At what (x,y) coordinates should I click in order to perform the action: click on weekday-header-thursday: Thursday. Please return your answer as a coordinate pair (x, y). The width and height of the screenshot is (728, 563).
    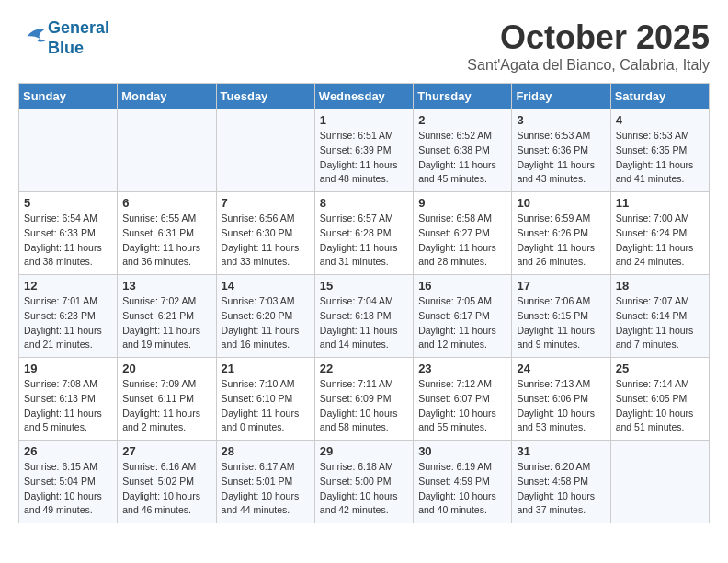
    Looking at the image, I should click on (463, 97).